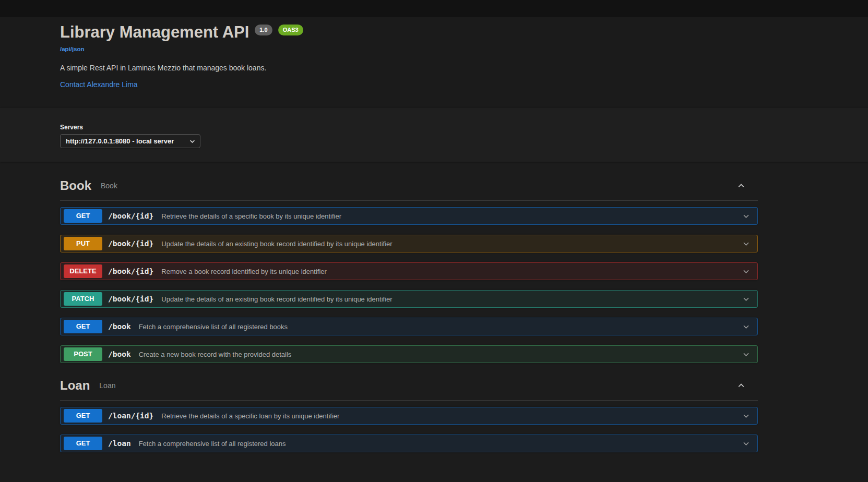 The image size is (868, 482). I want to click on version-badge: 1.0, so click(263, 30).